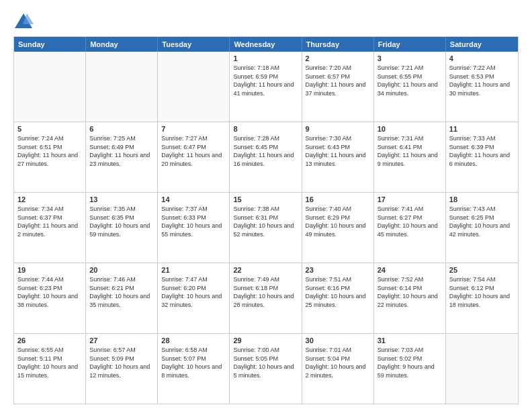  What do you see at coordinates (265, 222) in the screenshot?
I see `day-info: Sunrise: 7:38 AMSunset: 6:31 PMDaylight:…` at bounding box center [265, 222].